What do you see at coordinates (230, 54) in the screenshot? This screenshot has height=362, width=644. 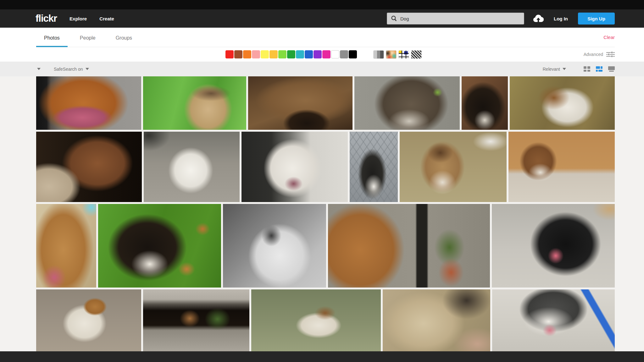 I see `color-swatch-red` at bounding box center [230, 54].